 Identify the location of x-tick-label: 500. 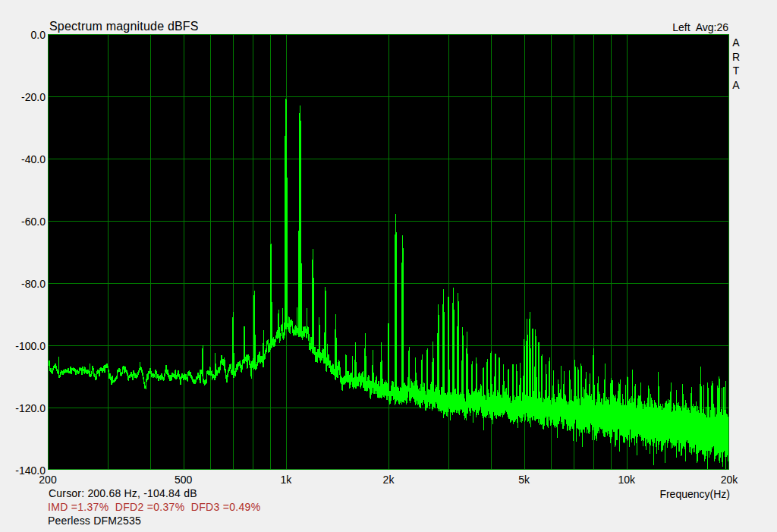
(184, 480).